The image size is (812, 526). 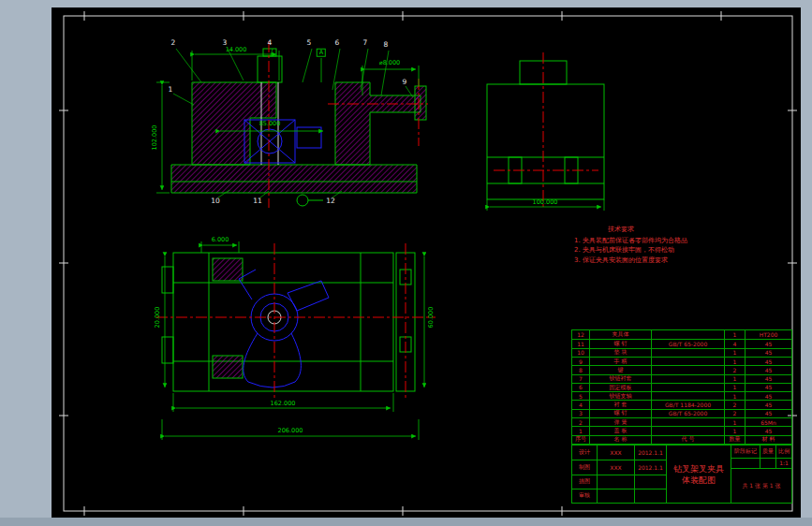 I want to click on bom-header-cell: 名 称, so click(x=620, y=440).